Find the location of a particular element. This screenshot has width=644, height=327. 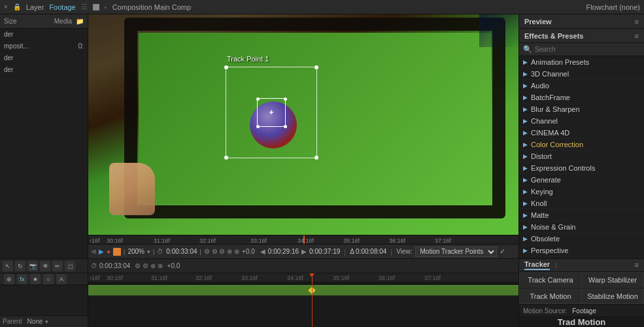

tool-circle: ○ is located at coordinates (48, 279).